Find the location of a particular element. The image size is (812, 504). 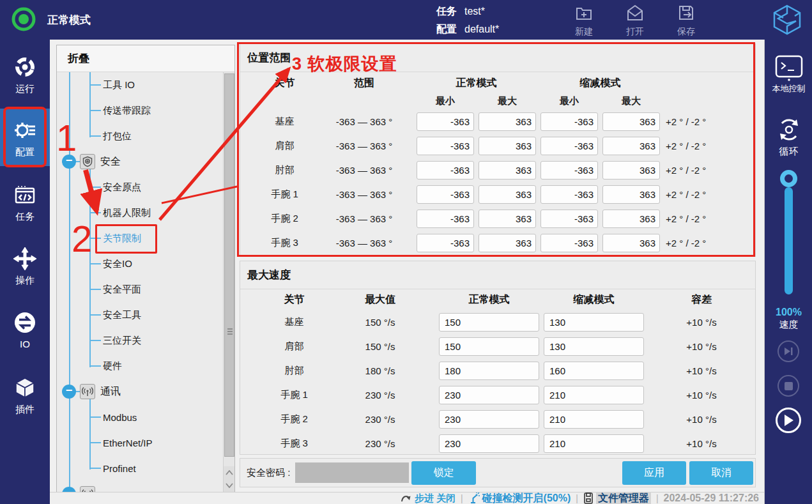

max-speed-header: 关节 最大值 正常模式 缩减模式 容差 is located at coordinates (498, 300).